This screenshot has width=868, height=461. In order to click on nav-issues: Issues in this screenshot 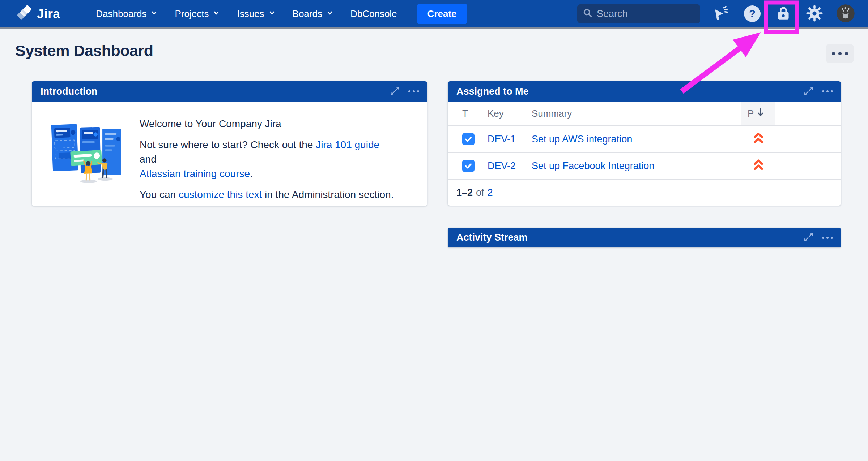, I will do `click(256, 14)`.